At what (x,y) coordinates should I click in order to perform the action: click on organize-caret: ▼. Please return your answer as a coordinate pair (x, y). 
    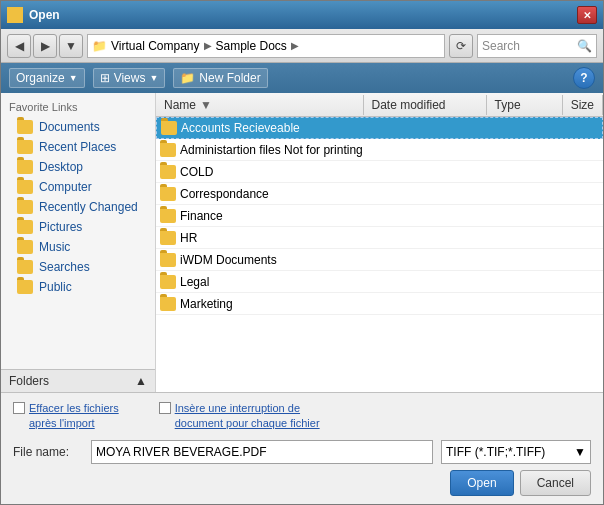
    Looking at the image, I should click on (74, 78).